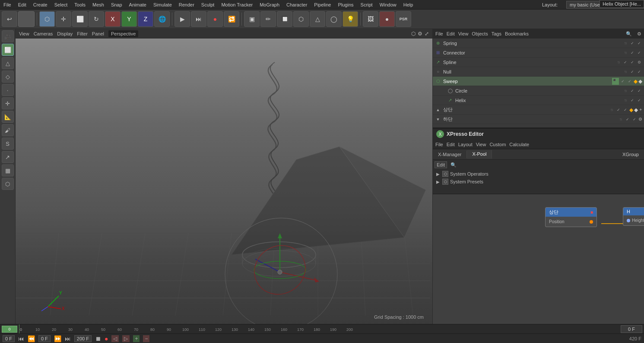 This screenshot has height=343, width=644. What do you see at coordinates (634, 119) in the screenshot?
I see `hadan-lock-icon: ✓` at bounding box center [634, 119].